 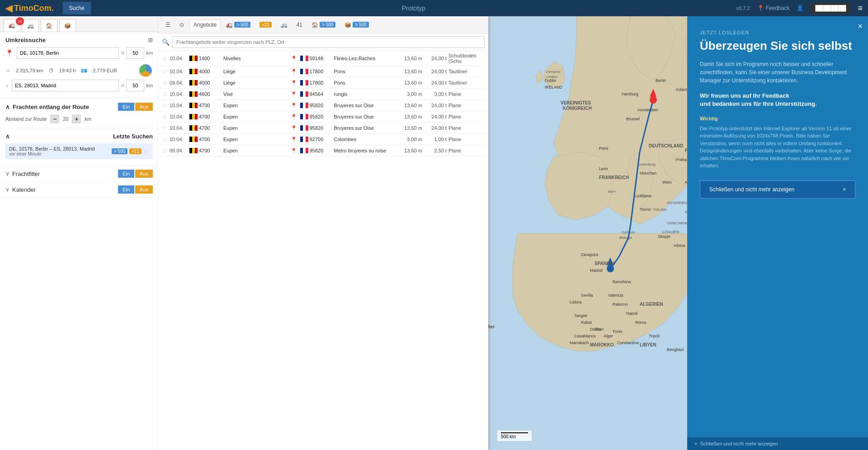 I want to click on svg-text: LIBYEN, so click(x=648, y=345).